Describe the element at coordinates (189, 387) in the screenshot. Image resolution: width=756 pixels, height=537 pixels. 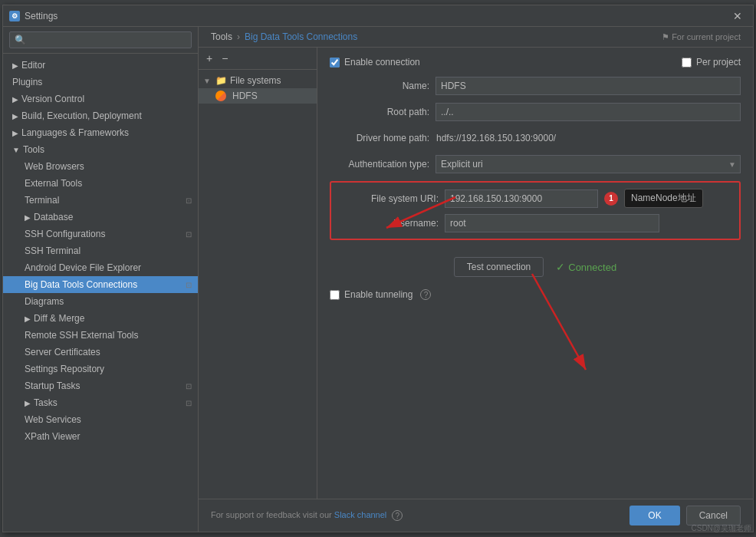
I see `sidebar-badge-startup-tasks: ⊡` at that location.